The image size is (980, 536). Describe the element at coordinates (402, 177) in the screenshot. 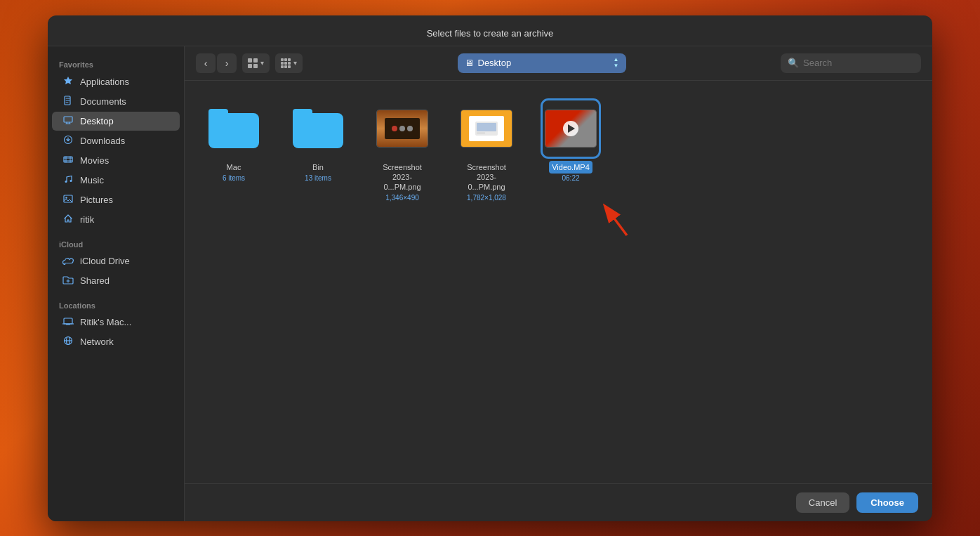

I see `screenshot1-name: Screenshot 2023-0...PM.png` at that location.